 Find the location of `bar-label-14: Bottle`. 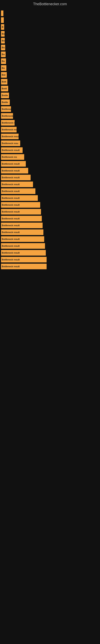

bar-label-14: Bottle is located at coordinates (5, 102).